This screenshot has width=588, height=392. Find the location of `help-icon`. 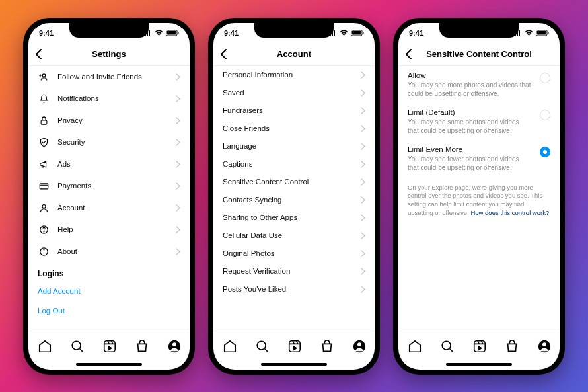

help-icon is located at coordinates (44, 230).